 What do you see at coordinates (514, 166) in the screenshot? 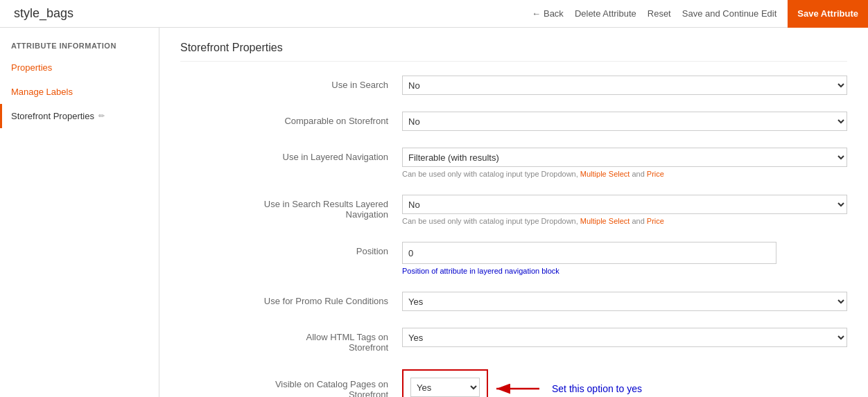
I see `use-in-layered-navigation-row: Use in Layered Navigation No Filterable …` at bounding box center [514, 166].